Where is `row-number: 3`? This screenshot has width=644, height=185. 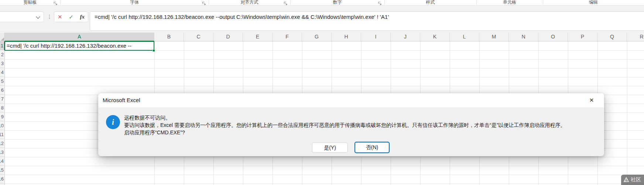
row-number: 3 is located at coordinates (2, 64).